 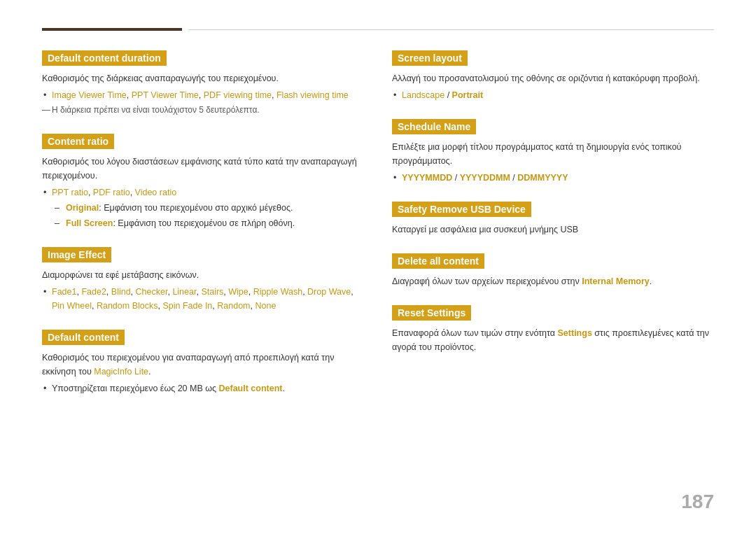 What do you see at coordinates (165, 95) in the screenshot?
I see `link-ppt-viewer-time: PPT Viewer Time` at bounding box center [165, 95].